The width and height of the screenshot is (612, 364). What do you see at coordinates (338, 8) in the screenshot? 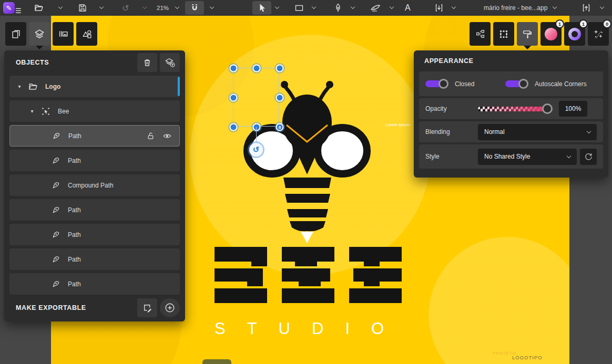
I see `pen-icon` at bounding box center [338, 8].